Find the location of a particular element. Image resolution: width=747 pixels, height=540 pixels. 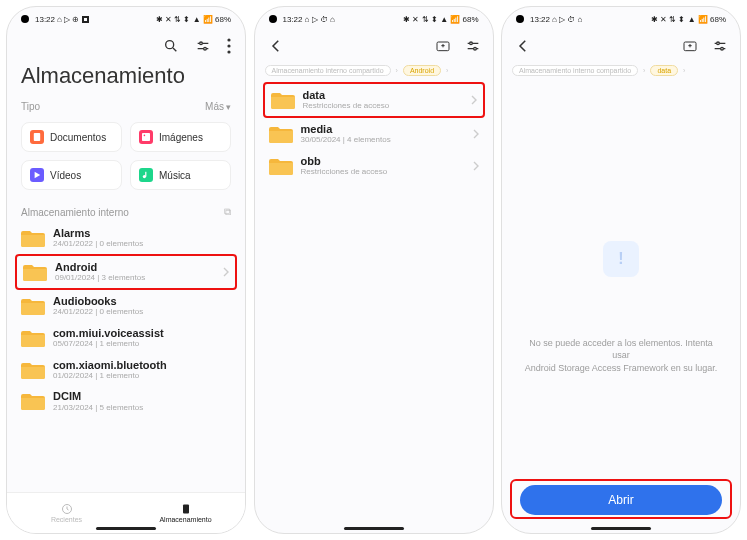

folder-row: DCIM21/03/2024 | 5 elementos is located at coordinates (126, 401).